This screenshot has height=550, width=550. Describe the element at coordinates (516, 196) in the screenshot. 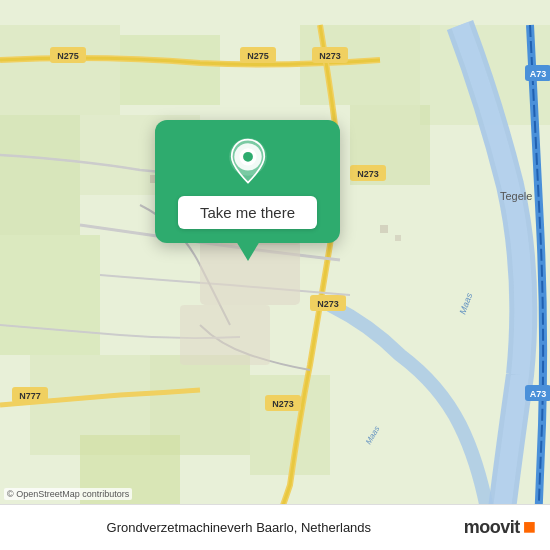

I see `svg-text: Tegele` at that location.